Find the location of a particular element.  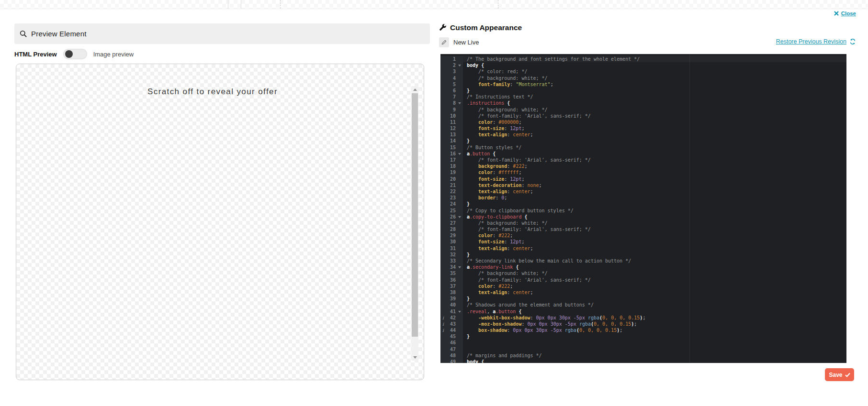

code-line: 16a.button { is located at coordinates (643, 154).